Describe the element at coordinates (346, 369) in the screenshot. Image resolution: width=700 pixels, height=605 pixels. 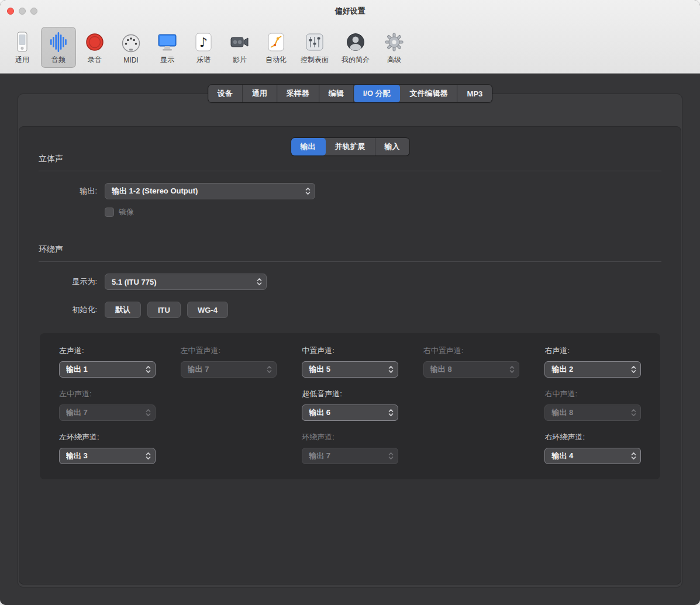
I see `dropdown-value: 输出 5` at that location.